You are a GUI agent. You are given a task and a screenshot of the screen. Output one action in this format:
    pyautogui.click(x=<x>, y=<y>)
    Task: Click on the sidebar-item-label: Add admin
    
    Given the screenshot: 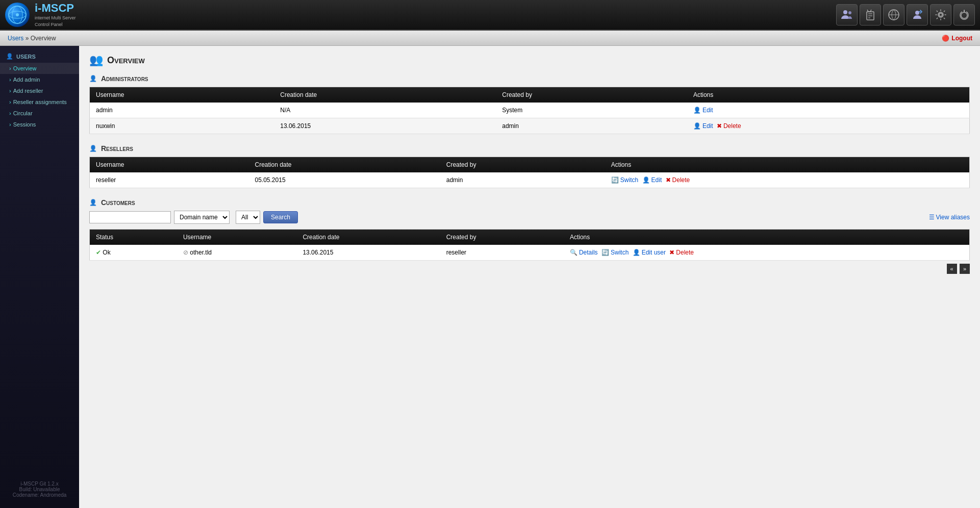 What is the action you would take?
    pyautogui.click(x=27, y=80)
    